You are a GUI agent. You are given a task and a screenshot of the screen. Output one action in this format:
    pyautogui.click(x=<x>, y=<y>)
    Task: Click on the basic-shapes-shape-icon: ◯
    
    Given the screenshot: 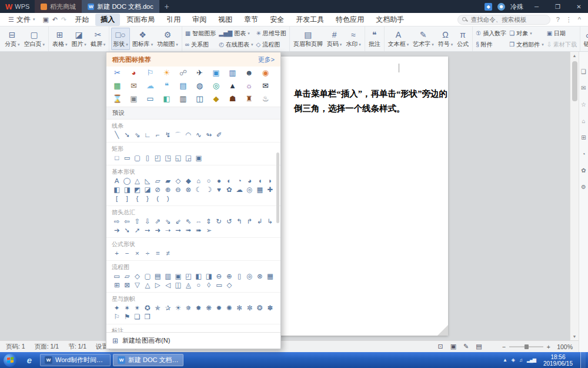 What is the action you would take?
    pyautogui.click(x=127, y=181)
    